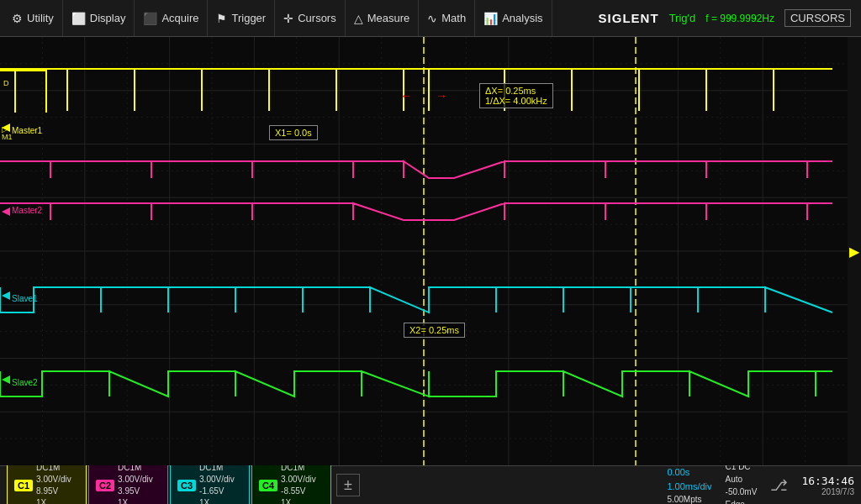 The width and height of the screenshot is (861, 504). Describe the element at coordinates (298, 484) in the screenshot. I see `ch4-vals: DC1M 3.00V/div -8.55V 1X` at that location.